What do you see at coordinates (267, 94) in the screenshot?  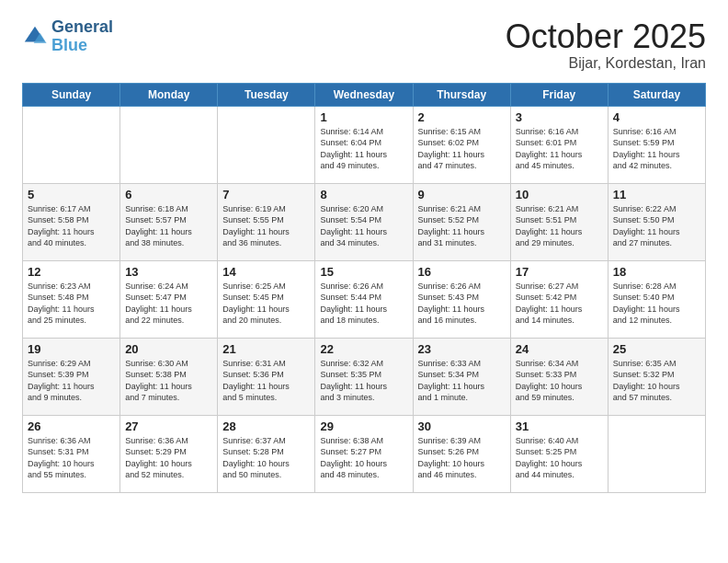 I see `weekday-header-tuesday: Tuesday` at bounding box center [267, 94].